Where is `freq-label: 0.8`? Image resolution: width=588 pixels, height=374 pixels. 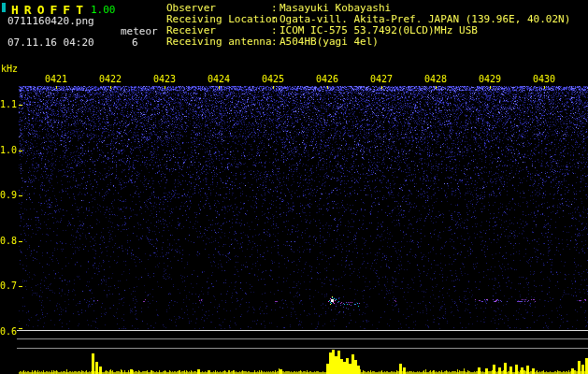 freq-label: 0.8 is located at coordinates (7, 241).